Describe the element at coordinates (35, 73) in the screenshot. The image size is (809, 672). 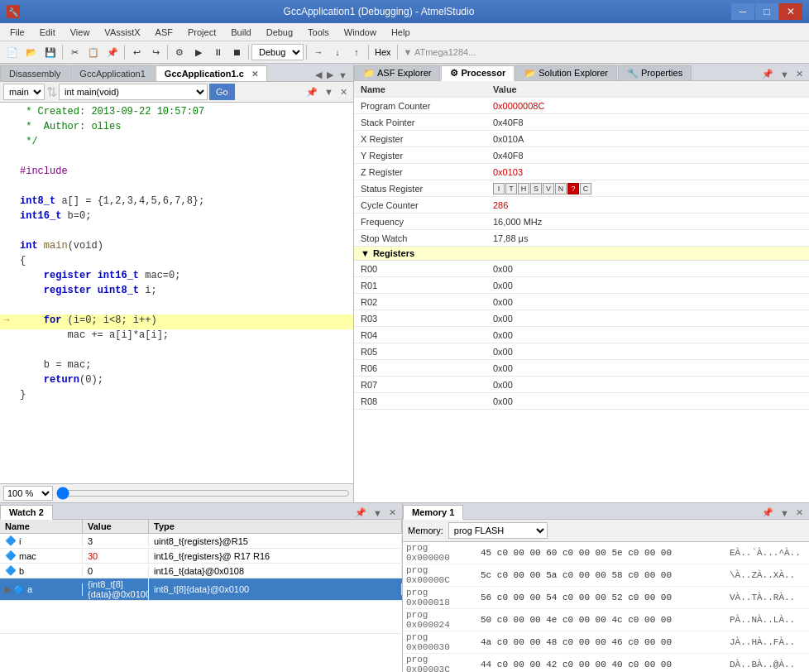
I see `tab-disassembly: Disassembly` at that location.